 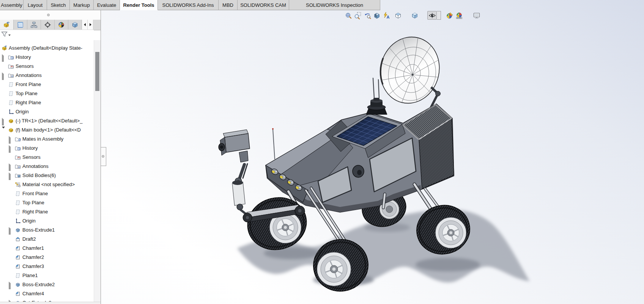 What do you see at coordinates (139, 5) in the screenshot?
I see `tab-render-tools: Render Tools` at bounding box center [139, 5].